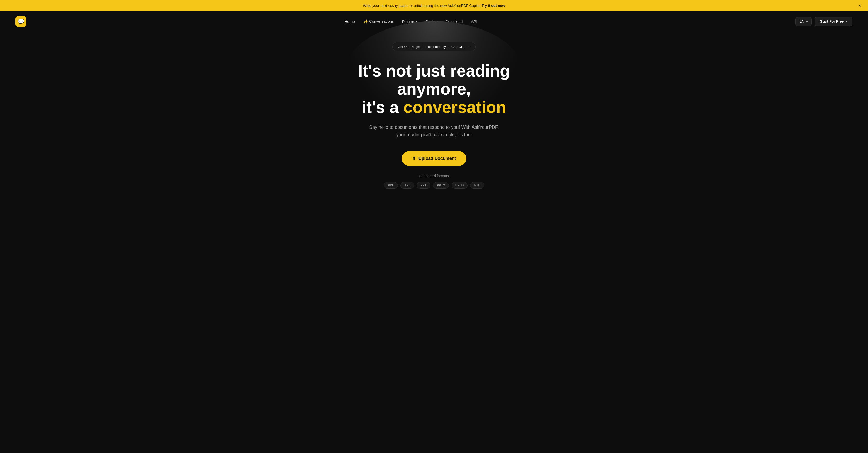  I want to click on supported-formats-label: Supported formats, so click(434, 176).